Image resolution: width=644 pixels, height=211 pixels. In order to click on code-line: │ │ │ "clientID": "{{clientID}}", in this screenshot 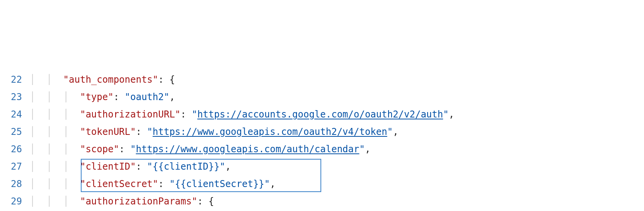, I will do `click(242, 167)`.